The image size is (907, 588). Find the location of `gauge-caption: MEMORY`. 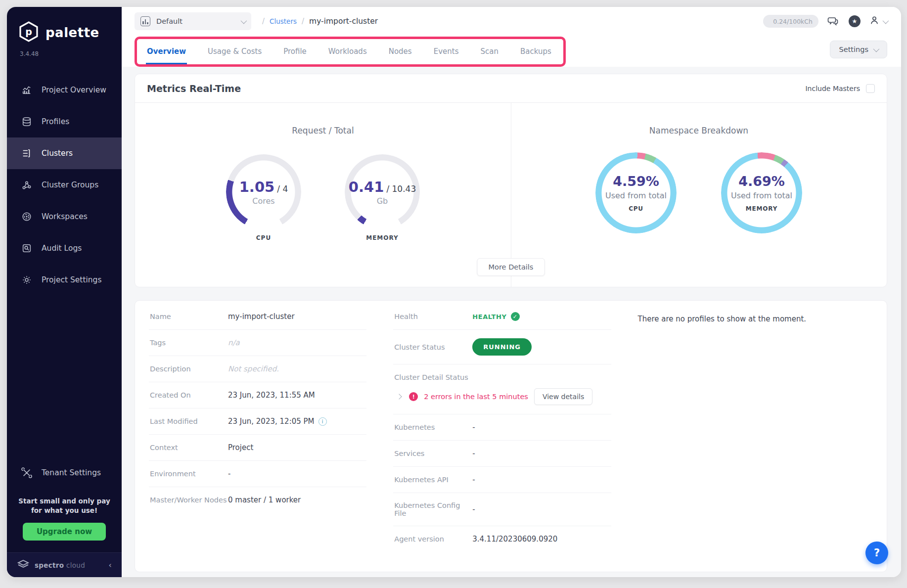

gauge-caption: MEMORY is located at coordinates (382, 238).